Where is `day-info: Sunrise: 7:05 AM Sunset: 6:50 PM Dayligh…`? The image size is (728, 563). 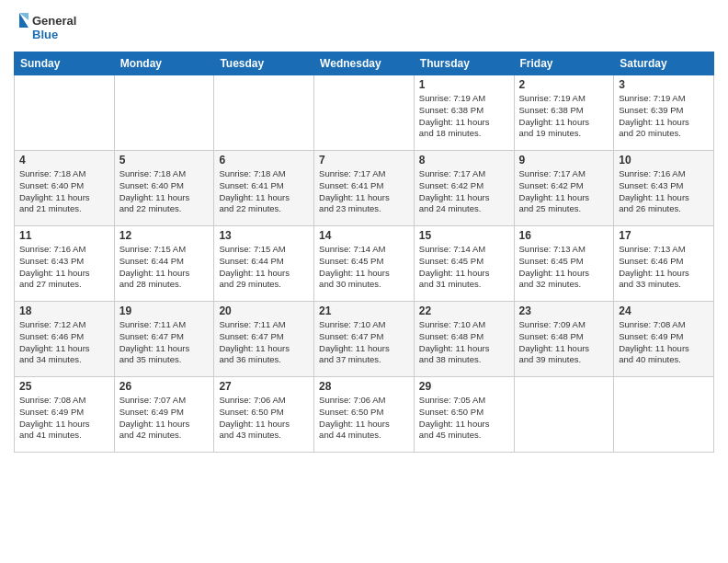 day-info: Sunrise: 7:05 AM Sunset: 6:50 PM Dayligh… is located at coordinates (464, 418).